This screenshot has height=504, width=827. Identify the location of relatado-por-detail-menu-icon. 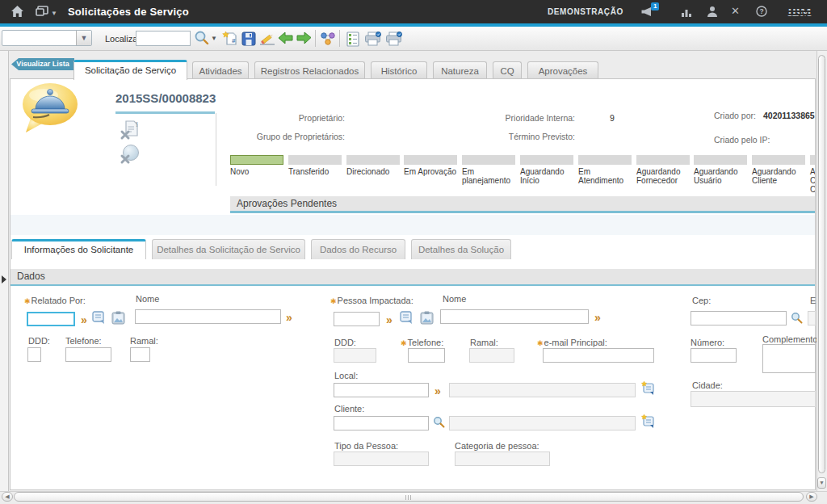
(99, 320).